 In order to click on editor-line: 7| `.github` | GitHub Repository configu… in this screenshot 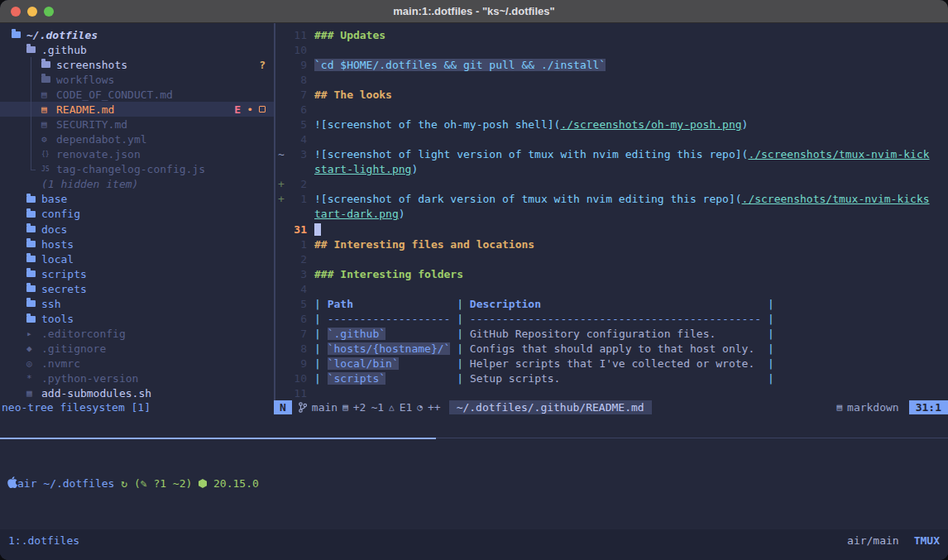, I will do `click(612, 334)`.